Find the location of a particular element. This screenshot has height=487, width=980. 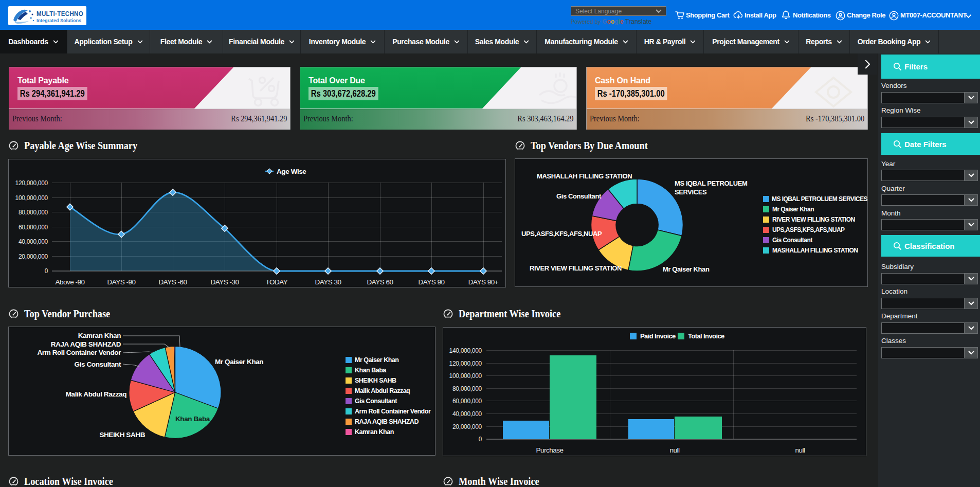

svg-text: Above -90 is located at coordinates (70, 282).